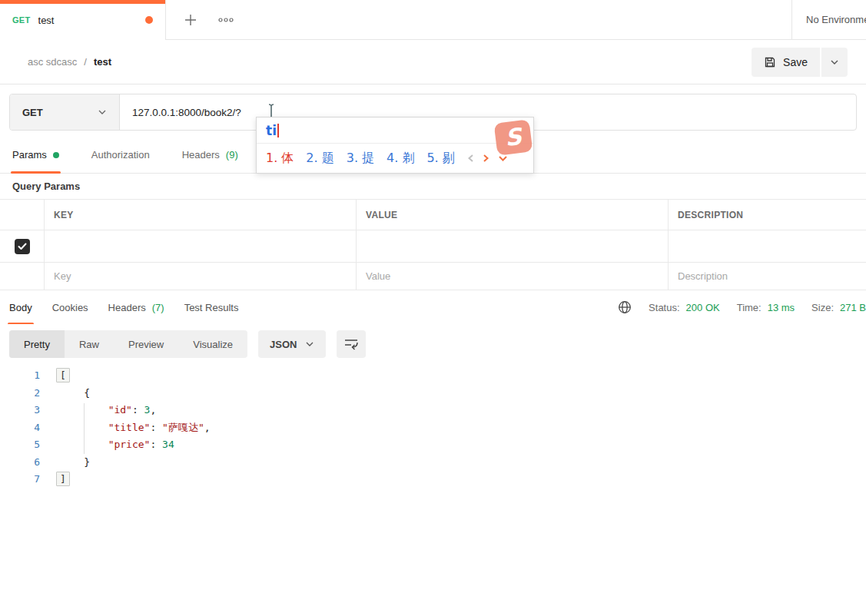 This screenshot has height=616, width=866. I want to click on tab-bar: GET test No Environment, so click(433, 20).